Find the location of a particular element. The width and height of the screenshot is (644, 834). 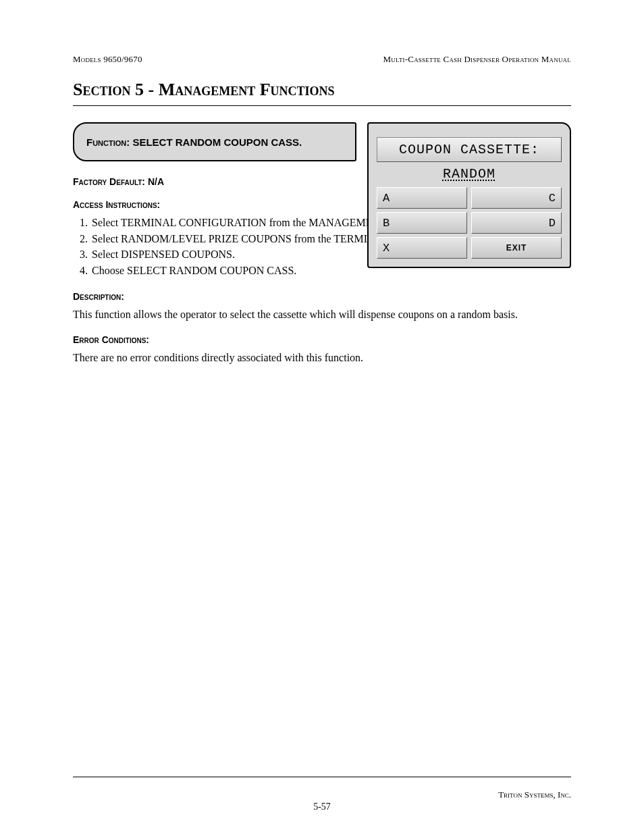

section-title: Section 5 - Management Functions is located at coordinates (322, 90).